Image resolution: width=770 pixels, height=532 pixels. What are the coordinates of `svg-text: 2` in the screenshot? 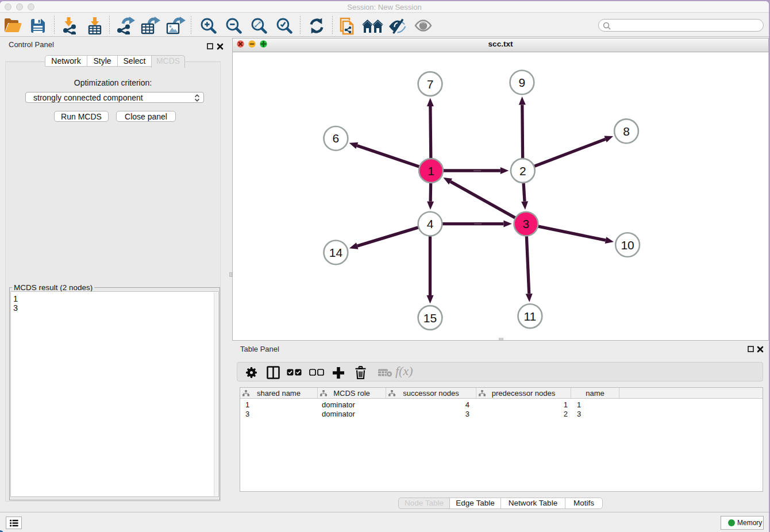 It's located at (523, 171).